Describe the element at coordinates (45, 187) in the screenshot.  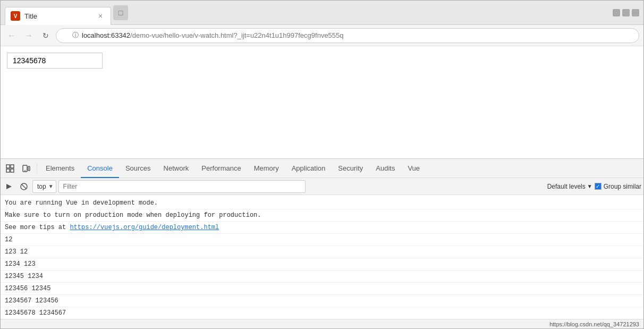
I see `context-selector: top ▼` at that location.